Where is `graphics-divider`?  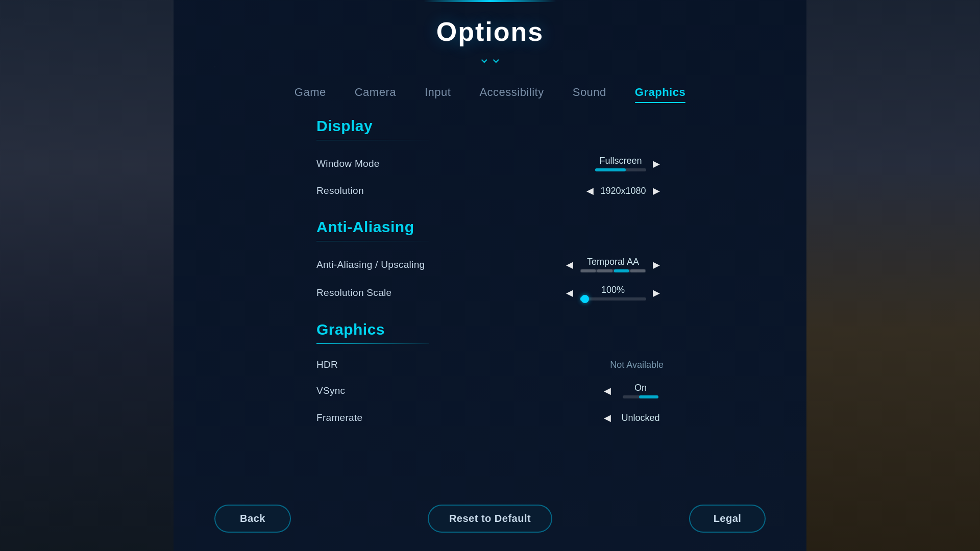
graphics-divider is located at coordinates (373, 344).